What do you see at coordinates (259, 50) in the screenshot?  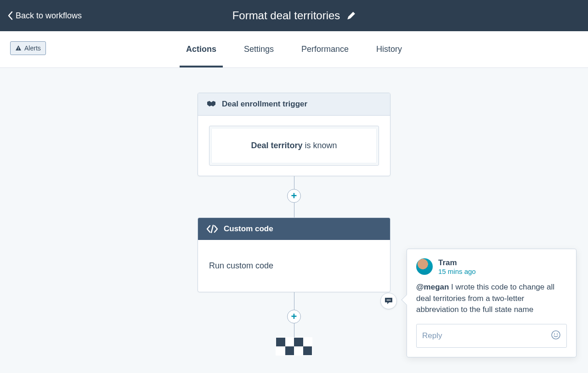 I see `tab-label: Settings` at bounding box center [259, 50].